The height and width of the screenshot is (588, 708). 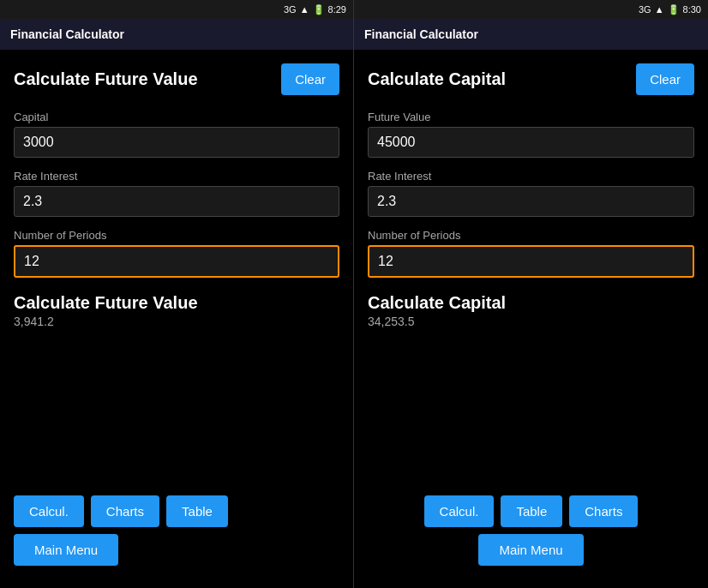 What do you see at coordinates (459, 511) in the screenshot?
I see `right-calcul-button: Calcul.` at bounding box center [459, 511].